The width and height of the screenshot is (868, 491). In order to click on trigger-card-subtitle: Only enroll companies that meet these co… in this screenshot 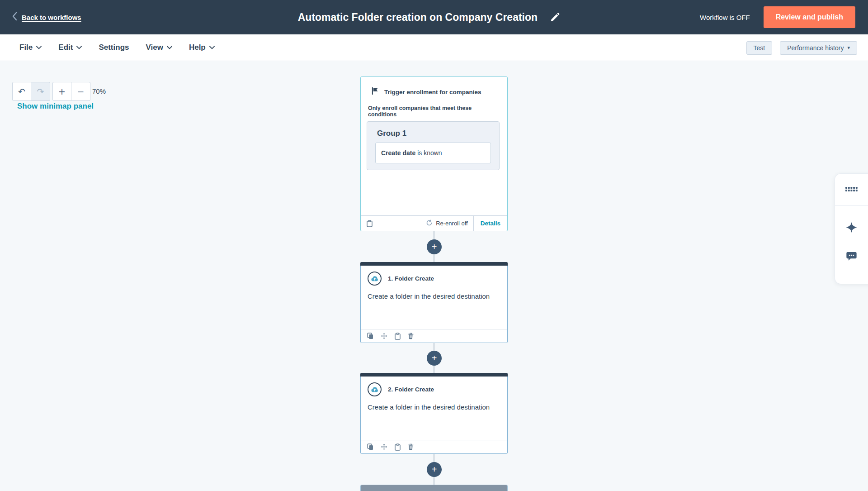, I will do `click(434, 109)`.